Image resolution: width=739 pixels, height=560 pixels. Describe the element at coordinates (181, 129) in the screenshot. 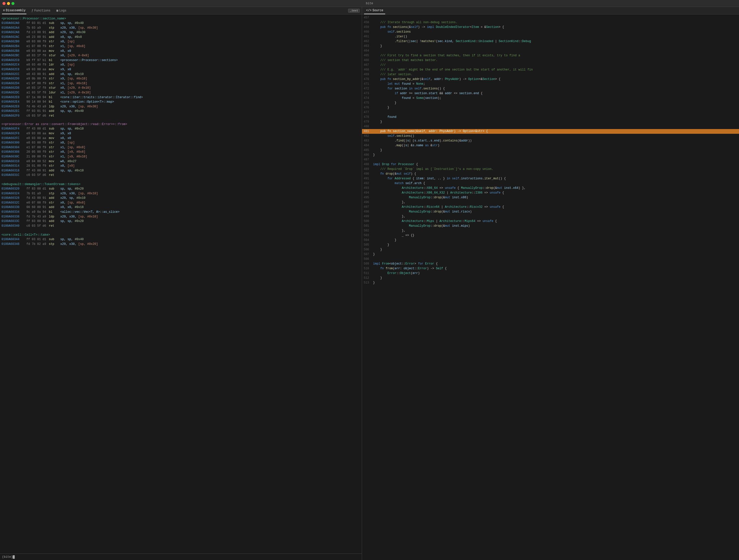

I see `table-row: 0100A602F4ff 43 00 d1subsp, sp, #0x10` at that location.